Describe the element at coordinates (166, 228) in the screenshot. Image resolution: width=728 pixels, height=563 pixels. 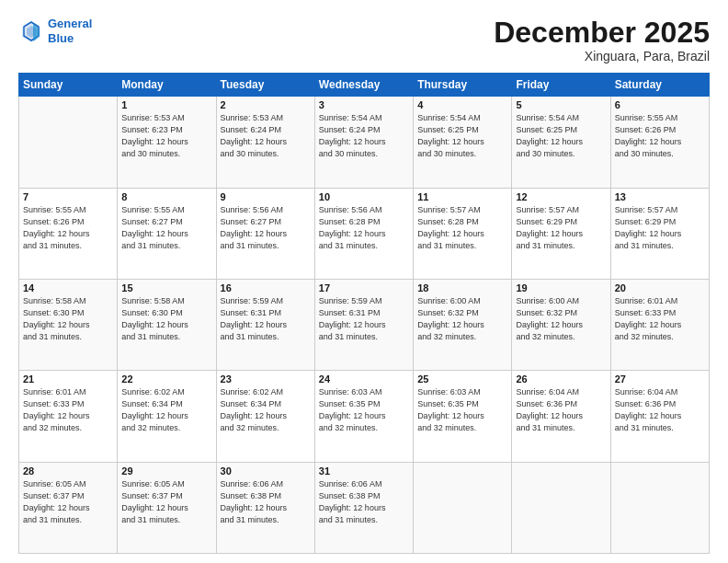
I see `day-info: Sunrise: 5:55 AMSunset: 6:27 PMDaylight:…` at that location.